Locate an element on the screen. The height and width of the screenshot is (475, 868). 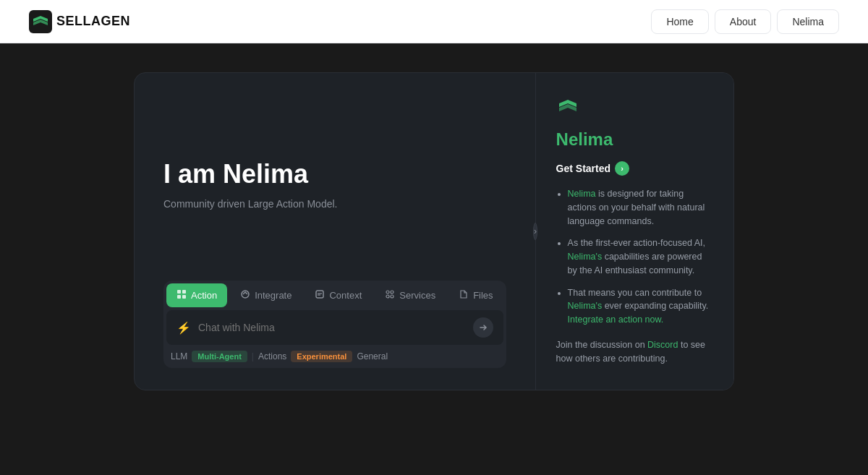
logo-text: SELLAGEN is located at coordinates (93, 22).